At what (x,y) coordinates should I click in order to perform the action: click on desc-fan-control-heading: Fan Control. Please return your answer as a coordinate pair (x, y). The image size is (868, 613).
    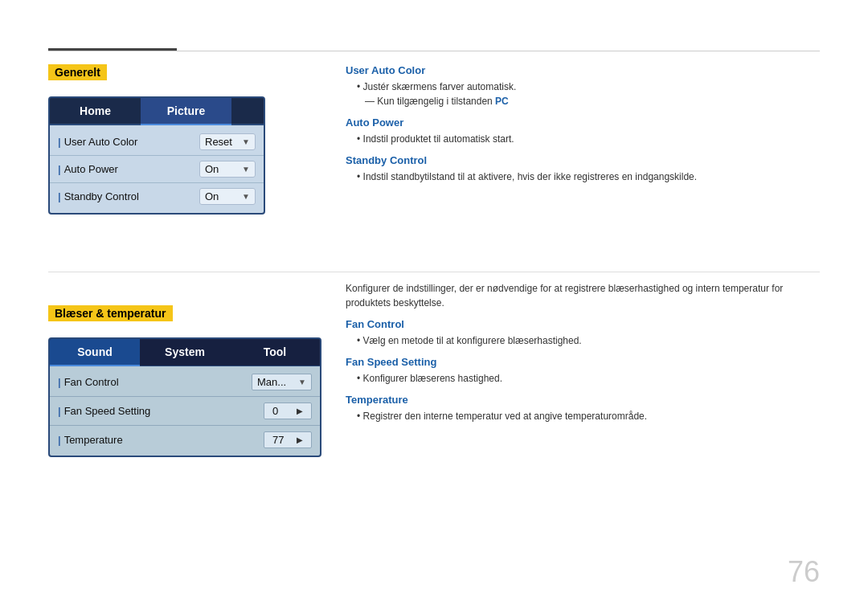
    Looking at the image, I should click on (583, 325).